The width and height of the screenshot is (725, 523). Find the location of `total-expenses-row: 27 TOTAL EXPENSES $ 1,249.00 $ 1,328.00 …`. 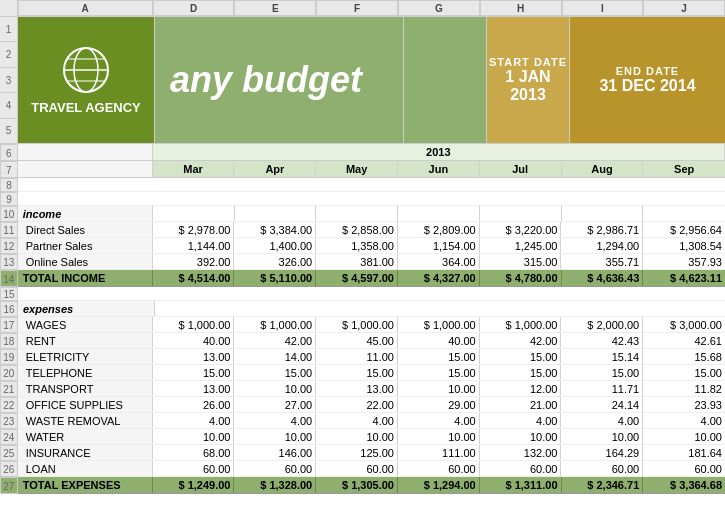

total-expenses-row: 27 TOTAL EXPENSES $ 1,249.00 $ 1,328.00 … is located at coordinates (362, 486).